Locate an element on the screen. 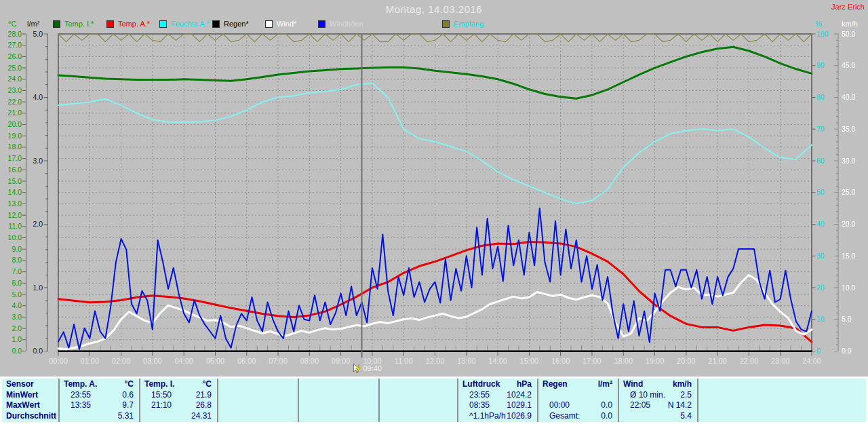 This screenshot has width=868, height=424. rain-tick-label: 0.0 is located at coordinates (38, 351).